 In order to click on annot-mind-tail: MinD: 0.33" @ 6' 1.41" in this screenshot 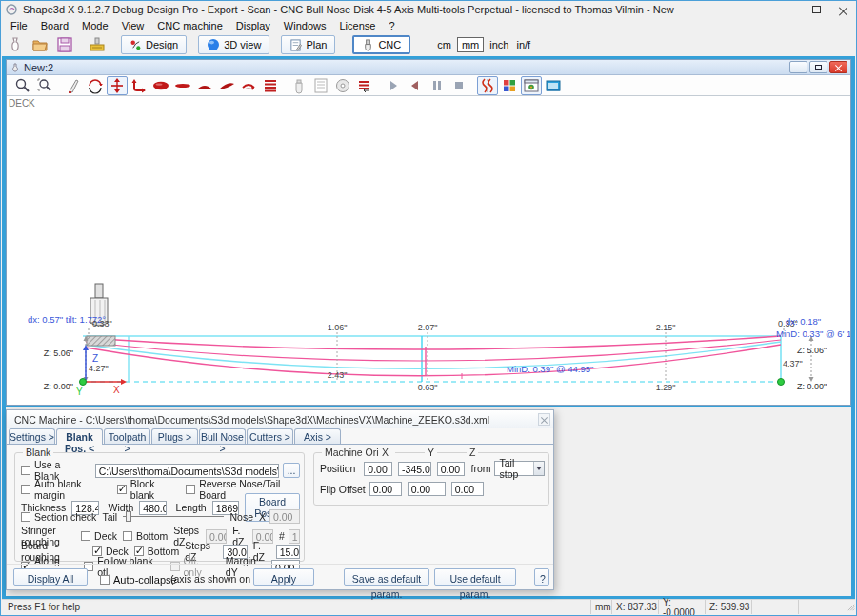, I will do `click(813, 333)`.